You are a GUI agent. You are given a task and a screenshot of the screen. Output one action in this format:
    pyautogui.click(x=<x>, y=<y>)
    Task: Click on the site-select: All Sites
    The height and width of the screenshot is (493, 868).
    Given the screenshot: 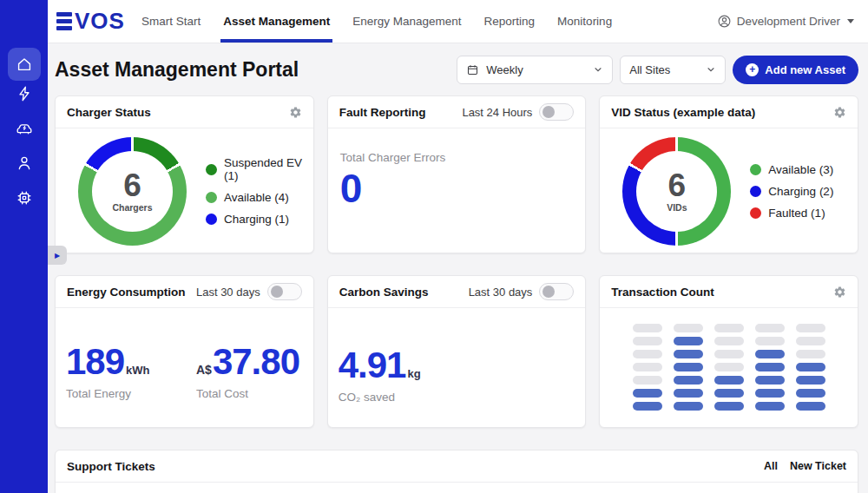 What is the action you would take?
    pyautogui.click(x=673, y=69)
    